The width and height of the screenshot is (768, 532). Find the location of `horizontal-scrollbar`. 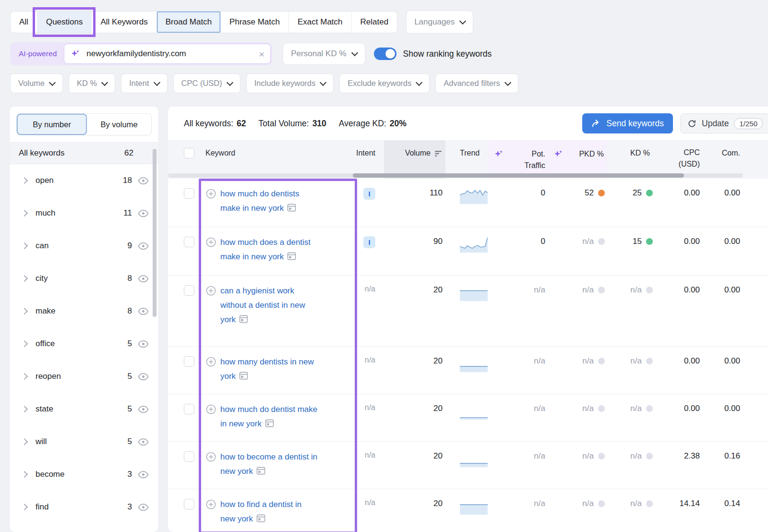

horizontal-scrollbar is located at coordinates (456, 176).